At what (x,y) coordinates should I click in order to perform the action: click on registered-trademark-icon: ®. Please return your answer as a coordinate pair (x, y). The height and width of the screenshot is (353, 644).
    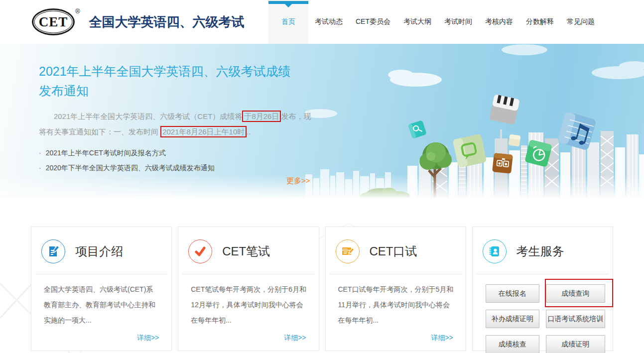
    Looking at the image, I should click on (78, 11).